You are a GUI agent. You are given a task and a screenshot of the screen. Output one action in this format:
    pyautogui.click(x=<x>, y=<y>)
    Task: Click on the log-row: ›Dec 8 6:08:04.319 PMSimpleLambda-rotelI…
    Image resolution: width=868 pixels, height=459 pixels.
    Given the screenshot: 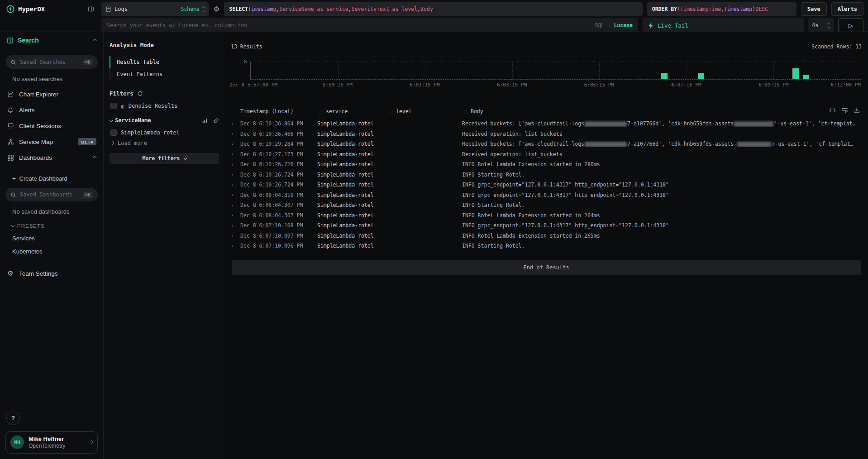 What is the action you would take?
    pyautogui.click(x=546, y=196)
    